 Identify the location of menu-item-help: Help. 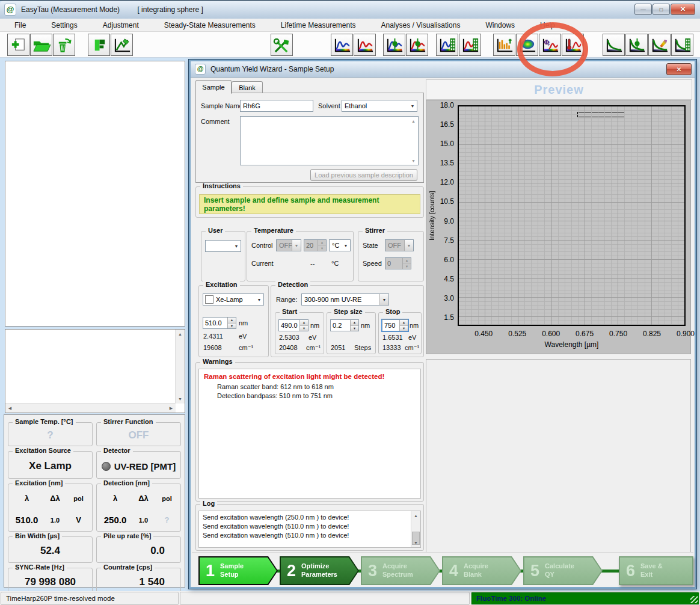
(547, 25).